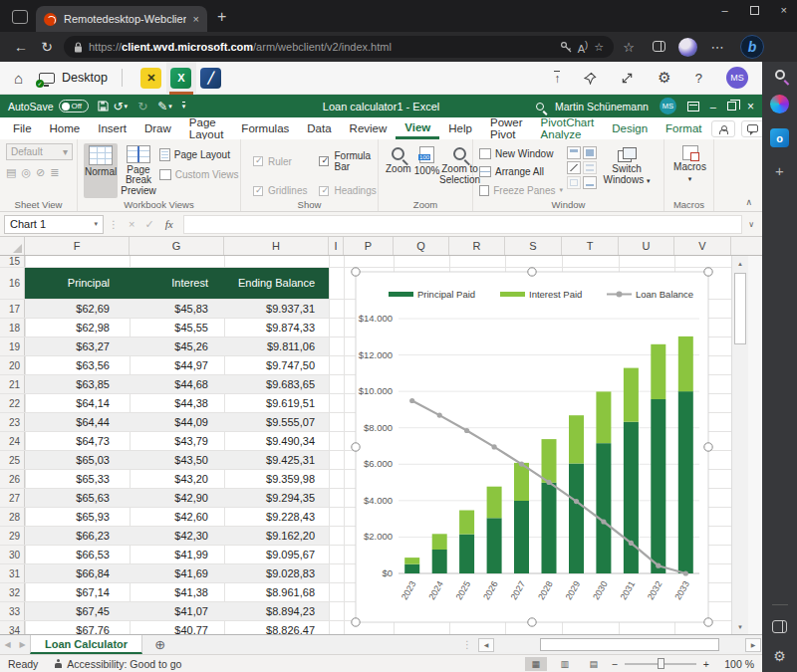 The image size is (797, 672). Describe the element at coordinates (731, 106) in the screenshot. I see `excel-restore-button` at that location.